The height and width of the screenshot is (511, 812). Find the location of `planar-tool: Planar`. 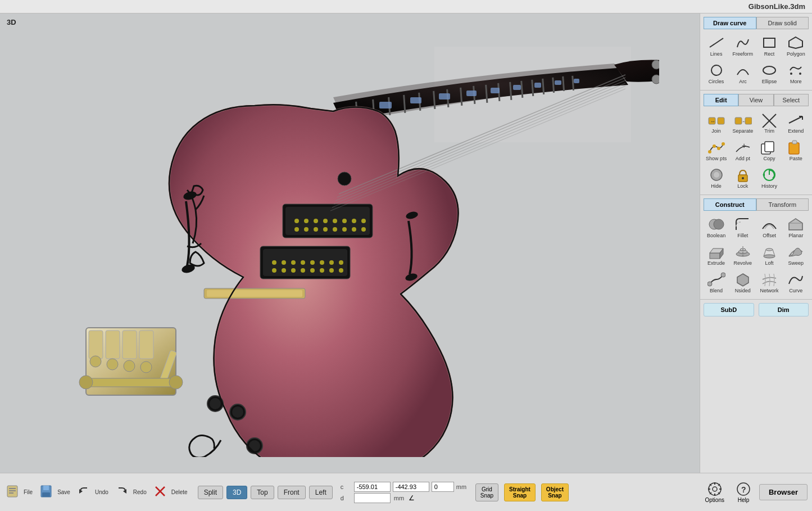

planar-tool: Planar is located at coordinates (796, 227).